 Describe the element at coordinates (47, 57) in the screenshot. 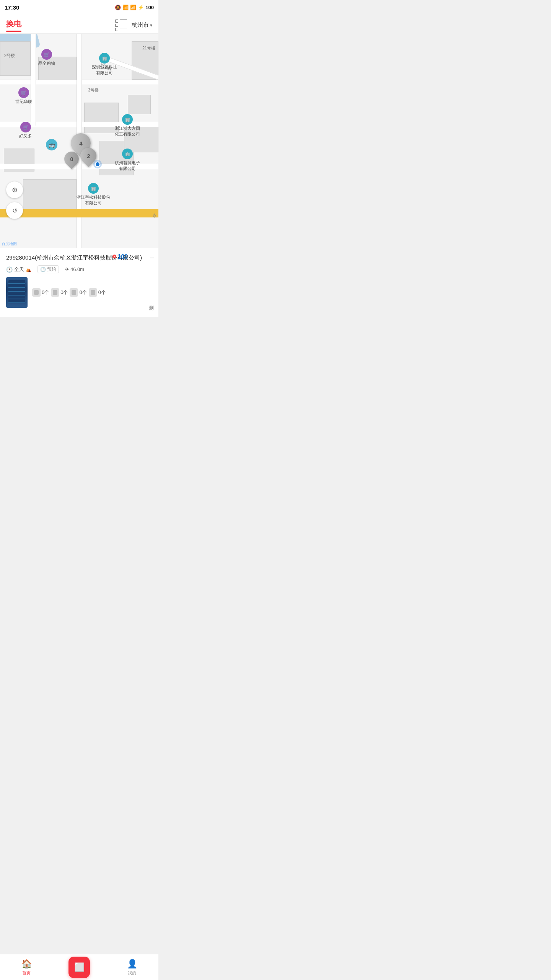

I see `poi-pinquan: 🛒 品全购物` at that location.